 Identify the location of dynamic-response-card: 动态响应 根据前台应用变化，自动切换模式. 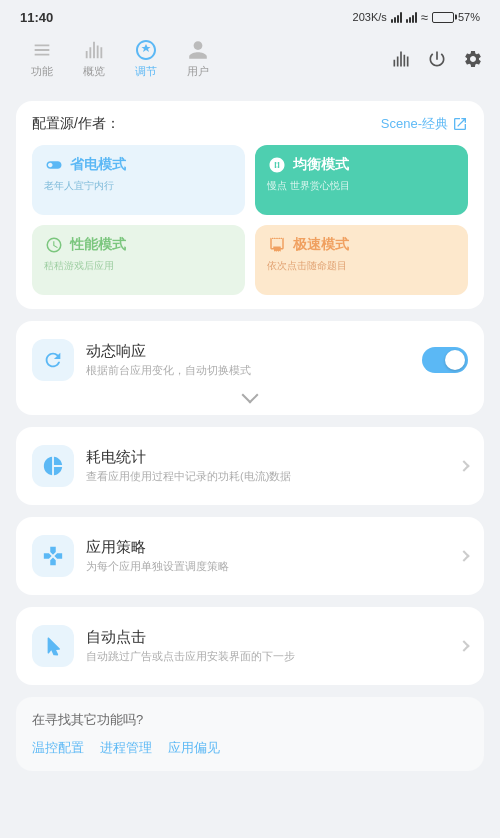
(250, 368).